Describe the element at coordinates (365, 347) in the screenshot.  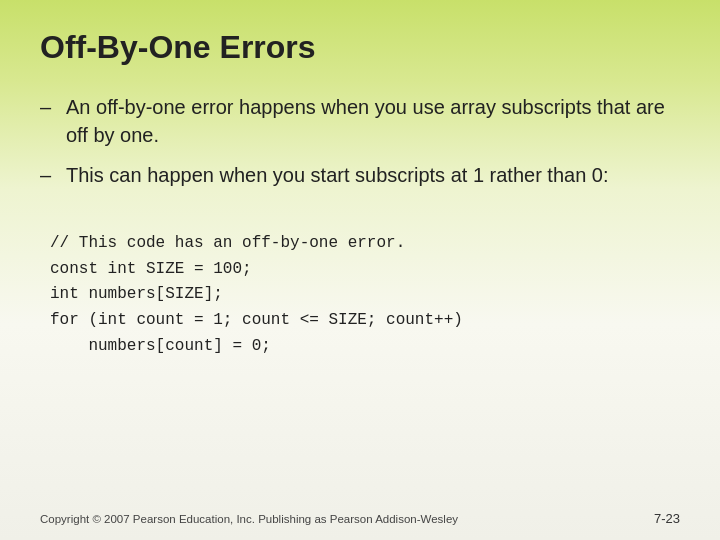
I see `code-line-5: numbers[count] = 0;` at that location.